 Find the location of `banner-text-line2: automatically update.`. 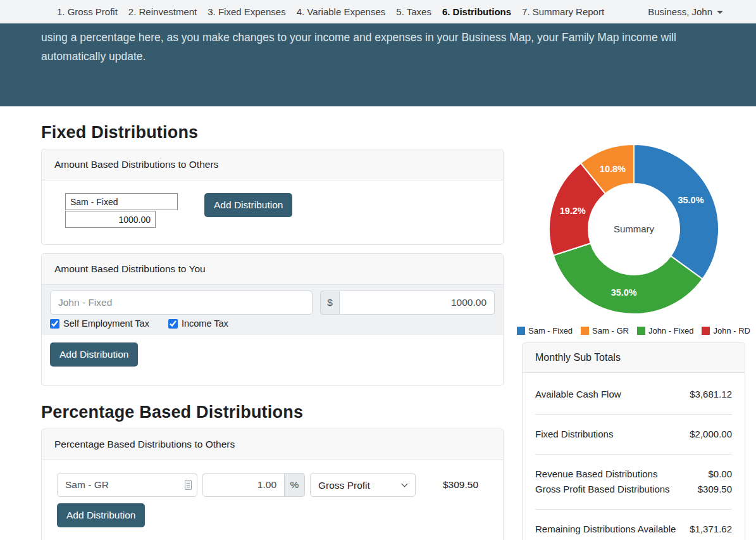

banner-text-line2: automatically update. is located at coordinates (379, 56).